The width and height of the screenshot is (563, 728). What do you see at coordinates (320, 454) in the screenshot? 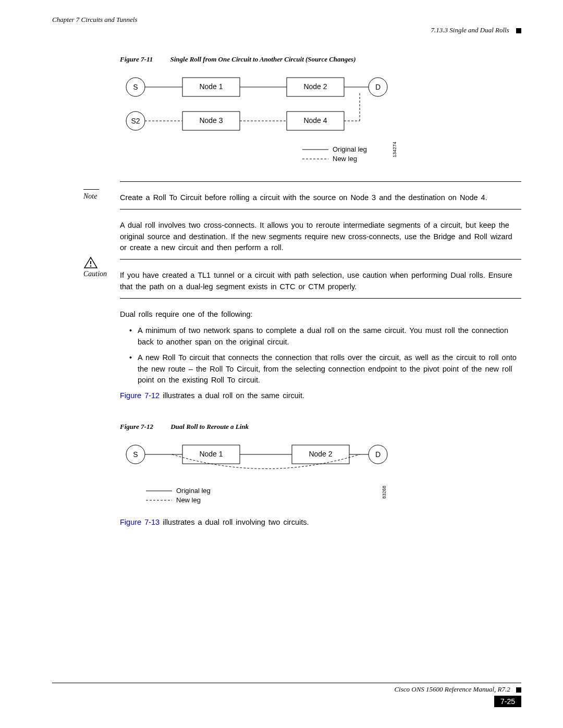
I see `node-2-712: Node 2` at bounding box center [320, 454].